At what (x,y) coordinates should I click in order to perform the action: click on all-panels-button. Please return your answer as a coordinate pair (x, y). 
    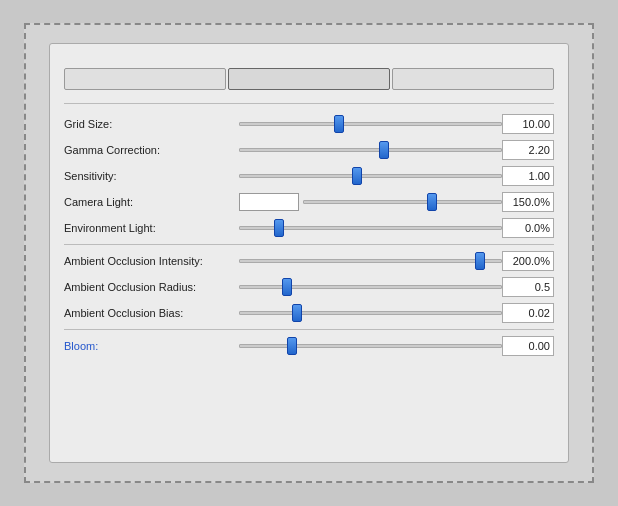
    Looking at the image, I should click on (145, 79).